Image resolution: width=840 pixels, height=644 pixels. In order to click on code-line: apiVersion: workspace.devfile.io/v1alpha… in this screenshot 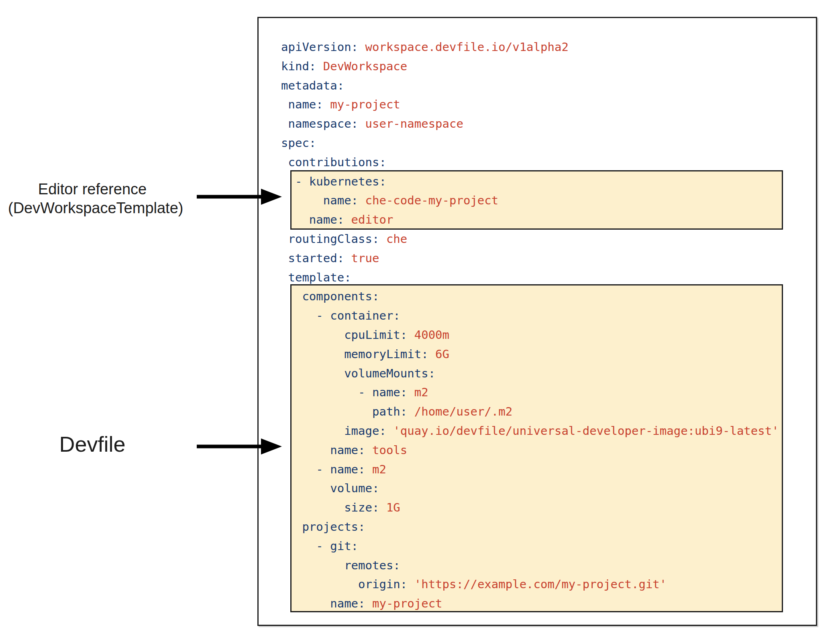, I will do `click(530, 47)`.